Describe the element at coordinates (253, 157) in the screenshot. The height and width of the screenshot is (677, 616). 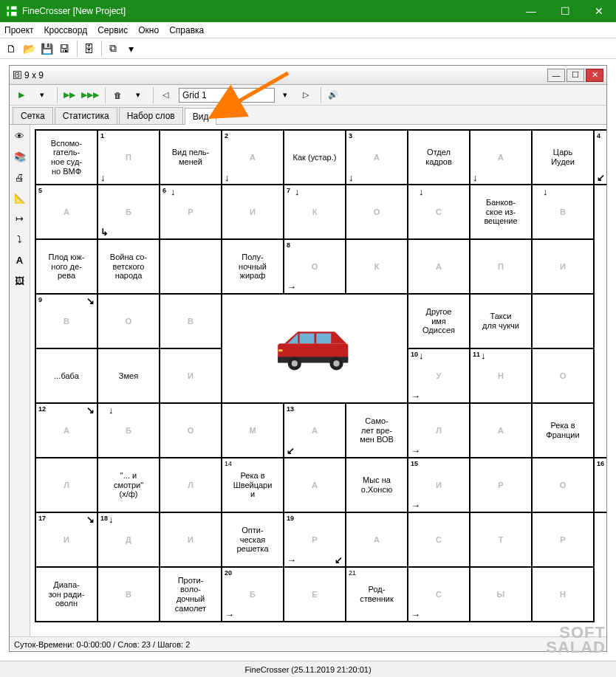
I see `grid-cell: 2↓А` at that location.